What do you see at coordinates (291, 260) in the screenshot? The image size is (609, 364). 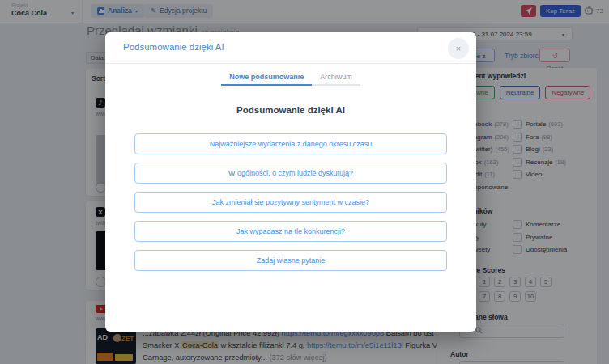 I see `ai-question-button: Zadaj własne pytanie` at bounding box center [291, 260].